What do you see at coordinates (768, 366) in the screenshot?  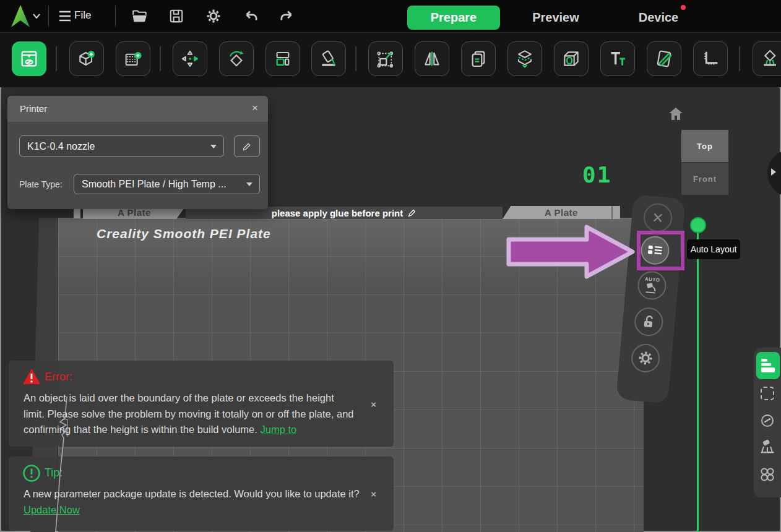 I see `object-list-icon` at bounding box center [768, 366].